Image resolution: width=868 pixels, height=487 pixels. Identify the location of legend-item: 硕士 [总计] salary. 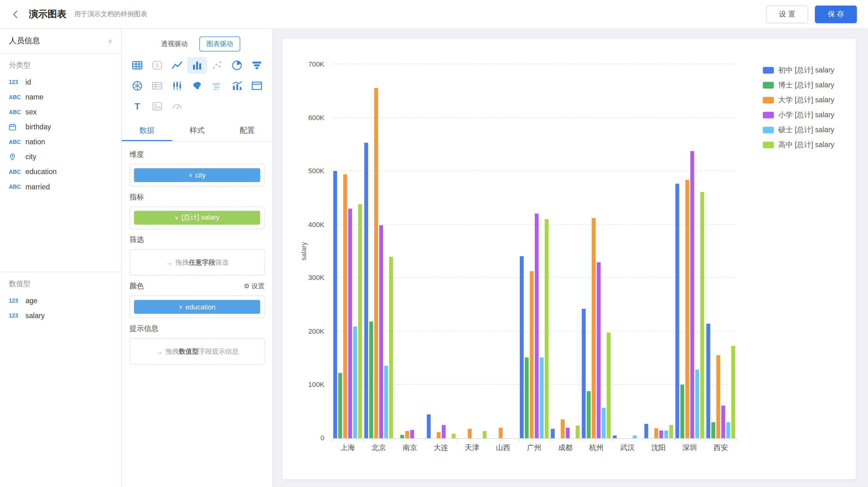
(799, 130).